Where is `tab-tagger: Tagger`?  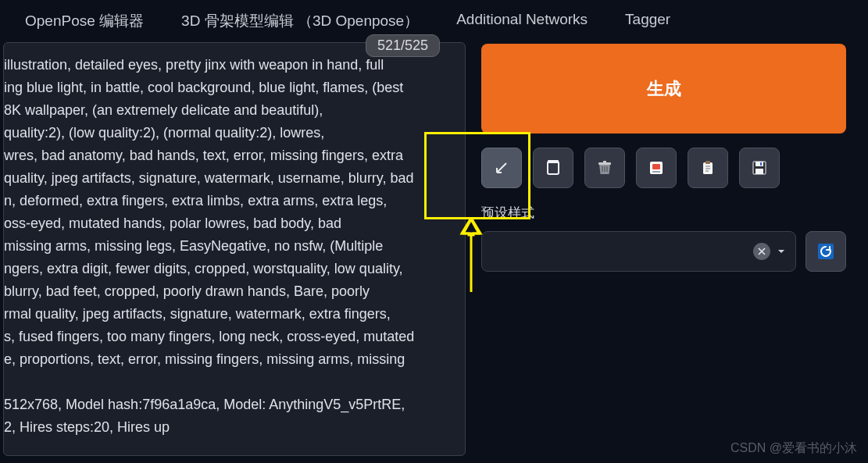 tab-tagger: Tagger is located at coordinates (648, 21).